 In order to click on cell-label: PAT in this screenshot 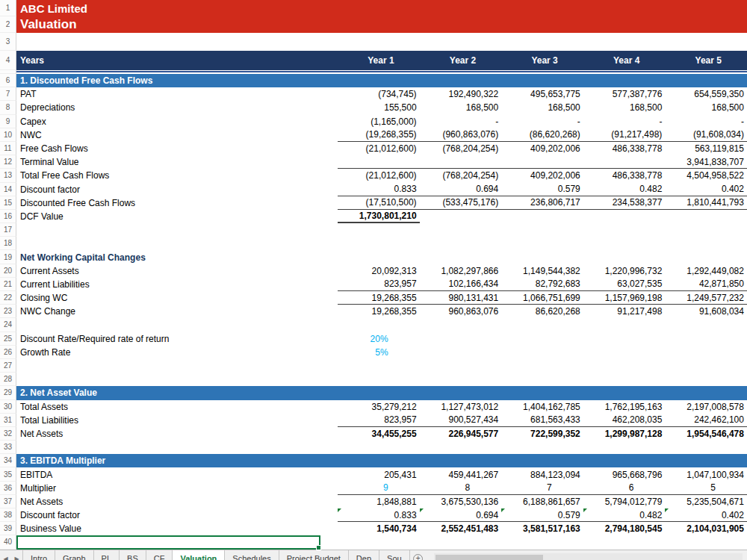, I will do `click(177, 94)`.